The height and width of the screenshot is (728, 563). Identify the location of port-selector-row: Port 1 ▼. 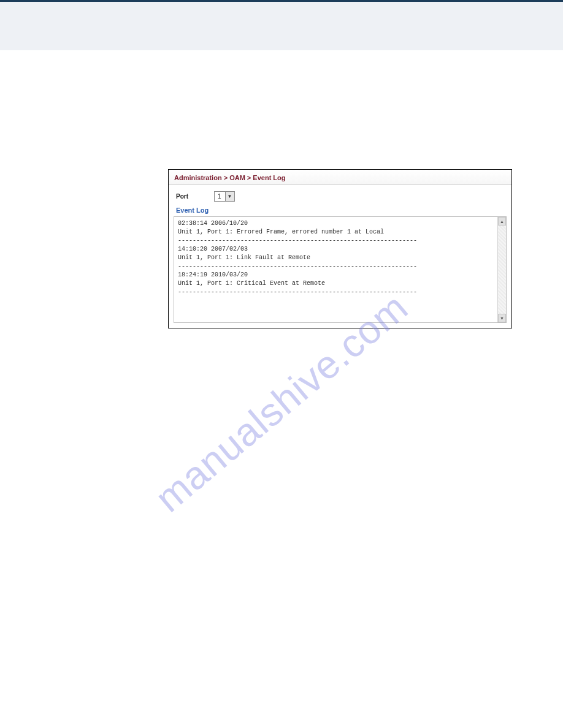
(340, 196).